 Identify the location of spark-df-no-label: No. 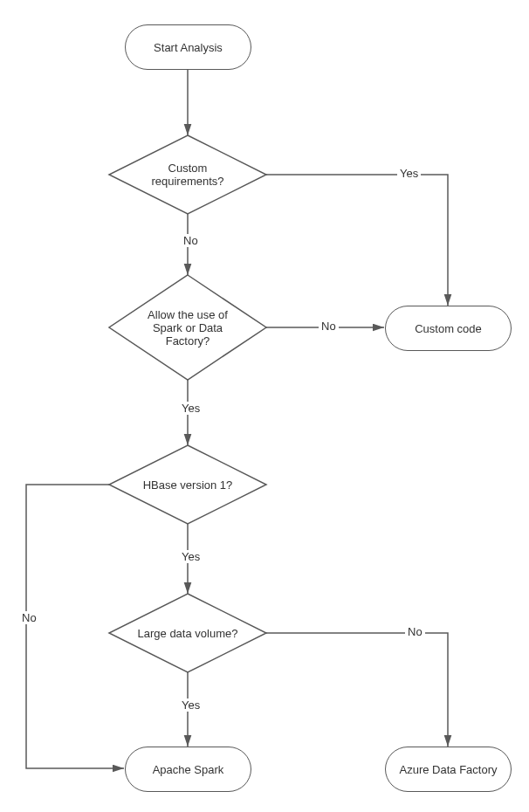
(328, 327).